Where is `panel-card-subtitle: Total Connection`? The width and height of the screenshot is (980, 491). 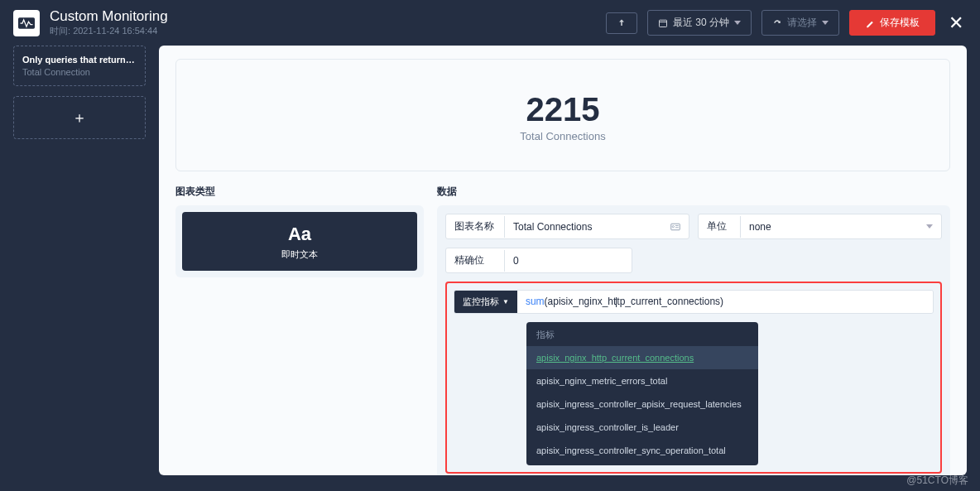 panel-card-subtitle: Total Connection is located at coordinates (79, 72).